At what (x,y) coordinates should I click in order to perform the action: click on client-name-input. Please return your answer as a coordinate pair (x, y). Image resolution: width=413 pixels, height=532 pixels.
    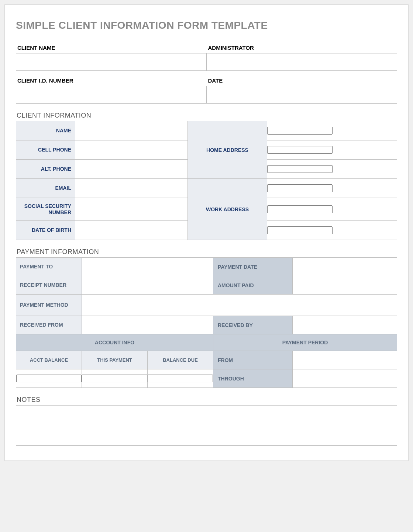
    Looking at the image, I should click on (111, 62).